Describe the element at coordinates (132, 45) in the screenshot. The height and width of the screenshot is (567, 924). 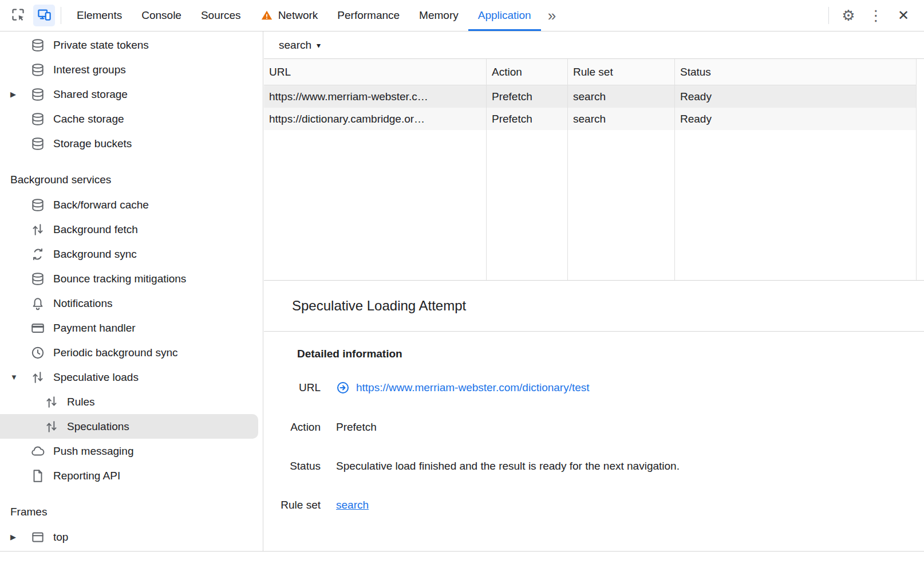
I see `sidebar-item-private-state-tokens: Private state tokens` at that location.